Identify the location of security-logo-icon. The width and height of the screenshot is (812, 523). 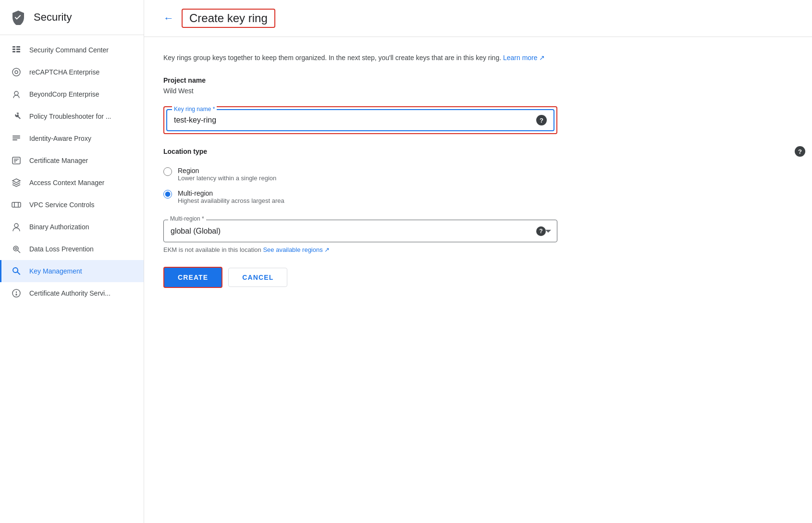
(18, 17).